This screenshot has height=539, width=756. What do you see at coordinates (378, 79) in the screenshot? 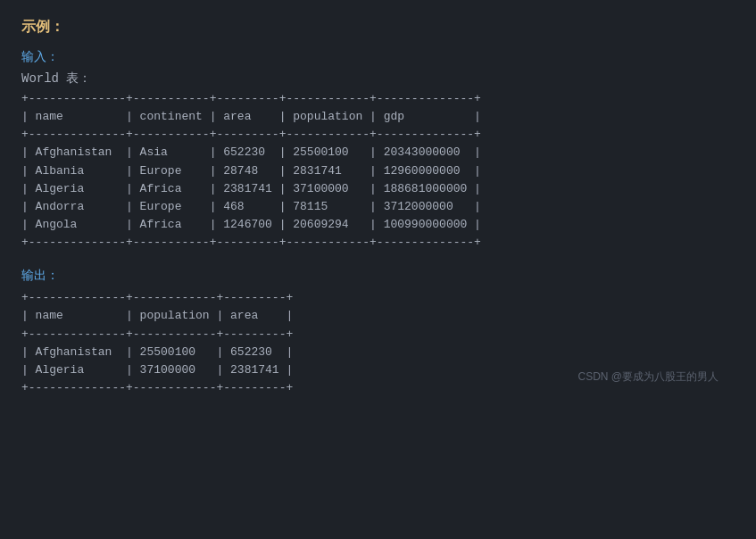
I see `world-table-label: World 表：` at bounding box center [378, 79].